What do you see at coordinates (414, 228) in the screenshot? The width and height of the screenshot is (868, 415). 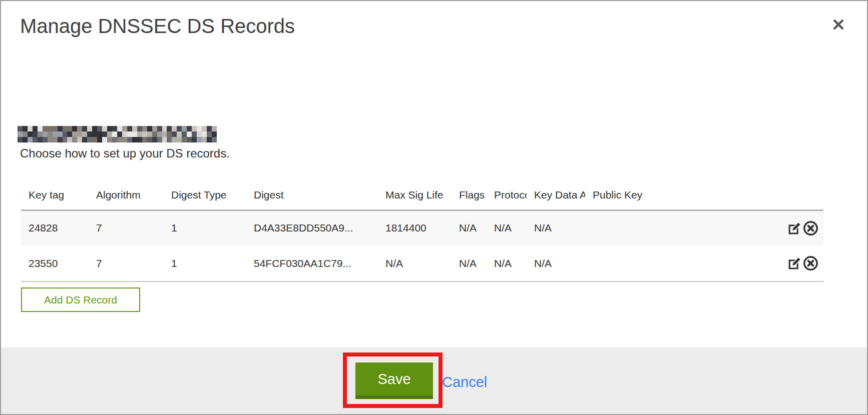 I see `cell-max-sig-life: 1814400` at bounding box center [414, 228].